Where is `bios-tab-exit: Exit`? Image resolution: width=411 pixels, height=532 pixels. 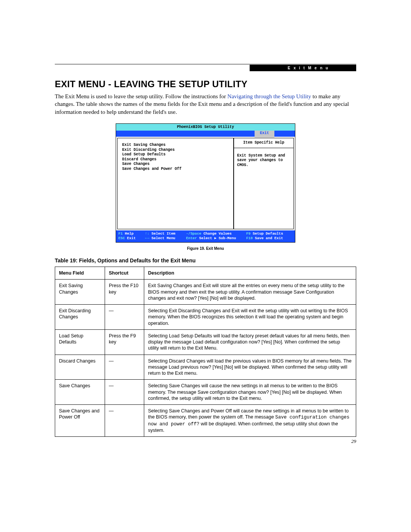
bios-tab-exit: Exit is located at coordinates (264, 134).